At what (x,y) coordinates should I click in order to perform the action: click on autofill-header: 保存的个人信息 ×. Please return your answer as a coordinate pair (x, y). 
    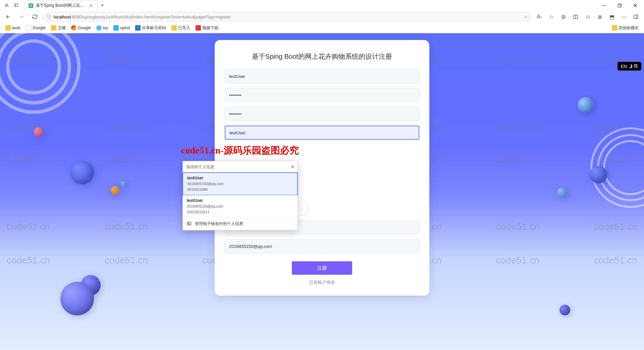
    Looking at the image, I should click on (240, 167).